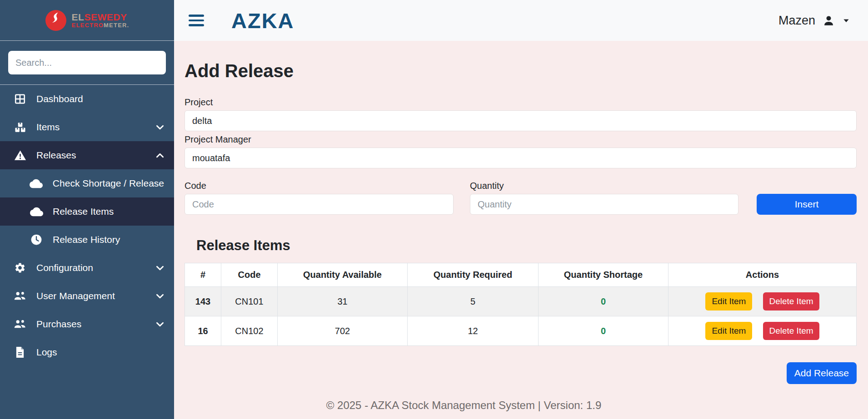 The image size is (868, 419). Describe the element at coordinates (521, 331) in the screenshot. I see `table-row: 16CN102702120Edit ItemDelete Item` at that location.